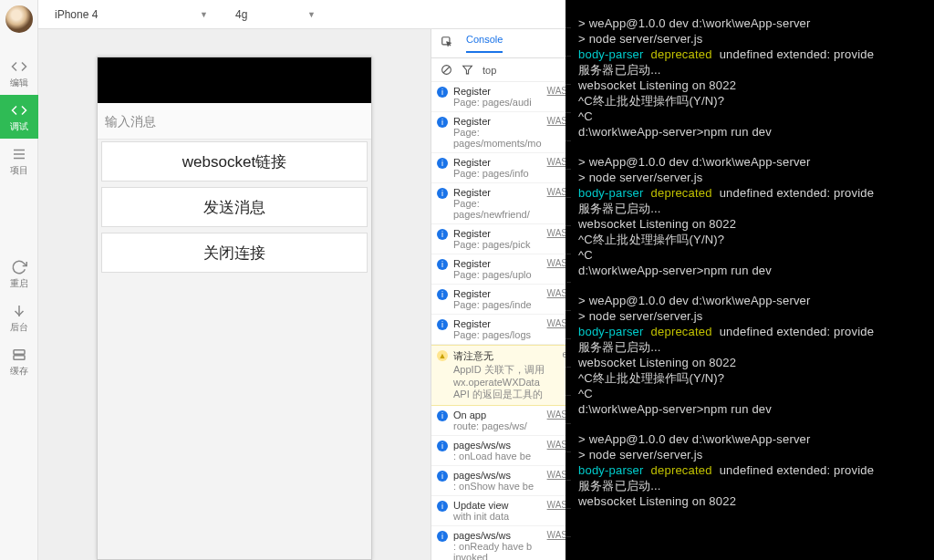  Describe the element at coordinates (241, 15) in the screenshot. I see `network-label: 4g` at that location.